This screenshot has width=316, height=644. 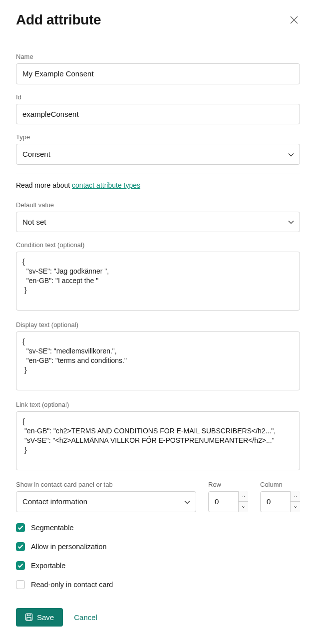 I want to click on segmentable-checkbox, so click(x=20, y=528).